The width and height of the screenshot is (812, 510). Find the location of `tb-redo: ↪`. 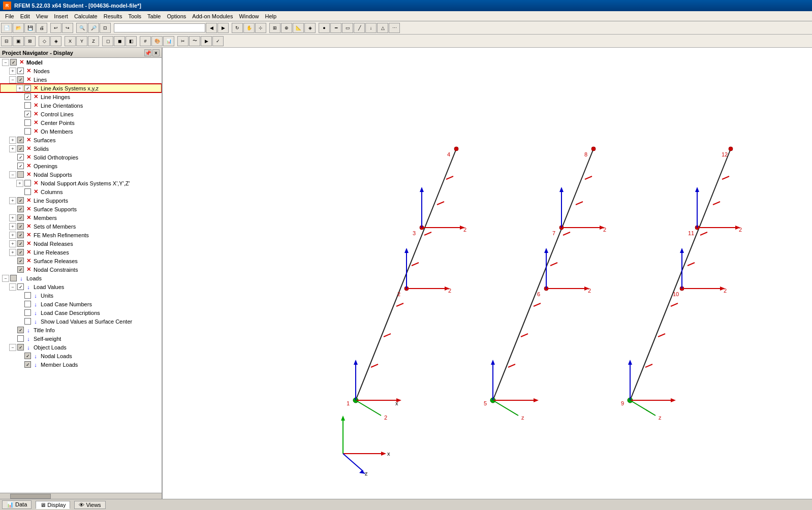

tb-redo: ↪ is located at coordinates (68, 28).